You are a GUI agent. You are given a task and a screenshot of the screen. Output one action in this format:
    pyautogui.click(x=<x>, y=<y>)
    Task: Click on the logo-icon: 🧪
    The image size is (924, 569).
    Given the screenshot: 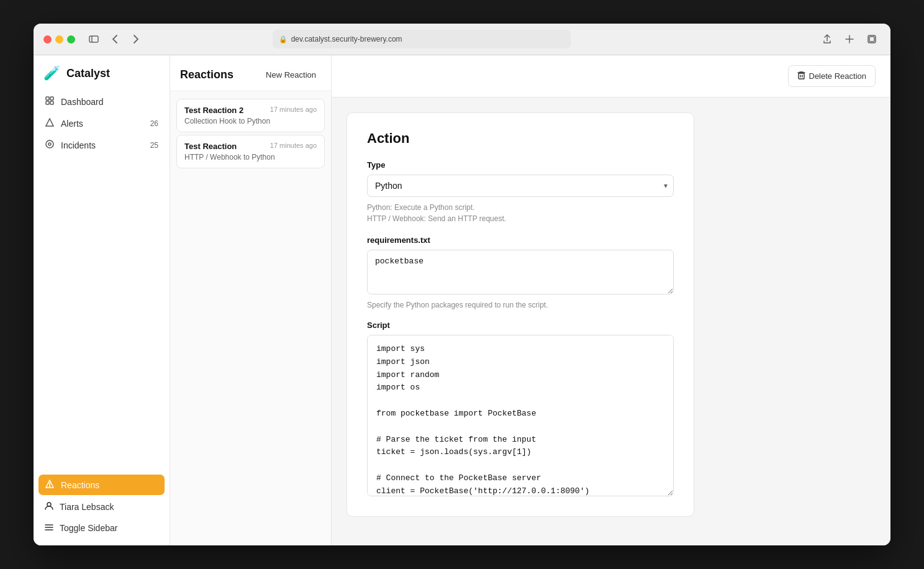 What is the action you would take?
    pyautogui.click(x=52, y=73)
    